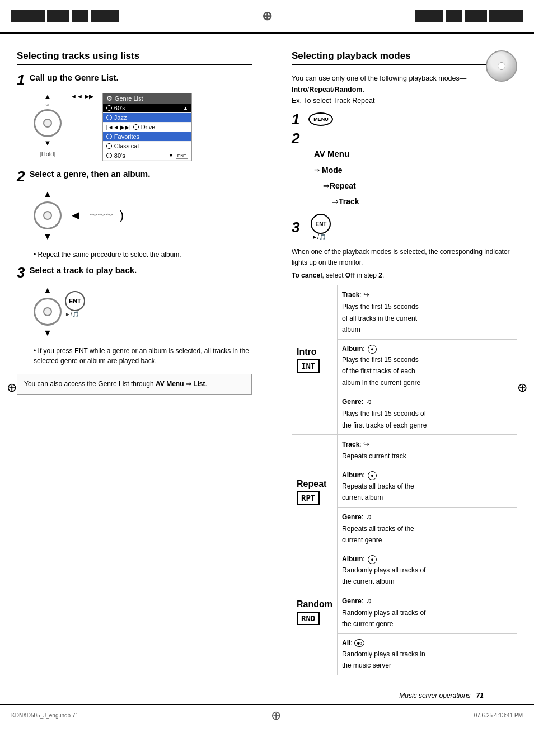 The width and height of the screenshot is (534, 756). What do you see at coordinates (353, 349) in the screenshot?
I see `intro-album-label: Album` at bounding box center [353, 349].